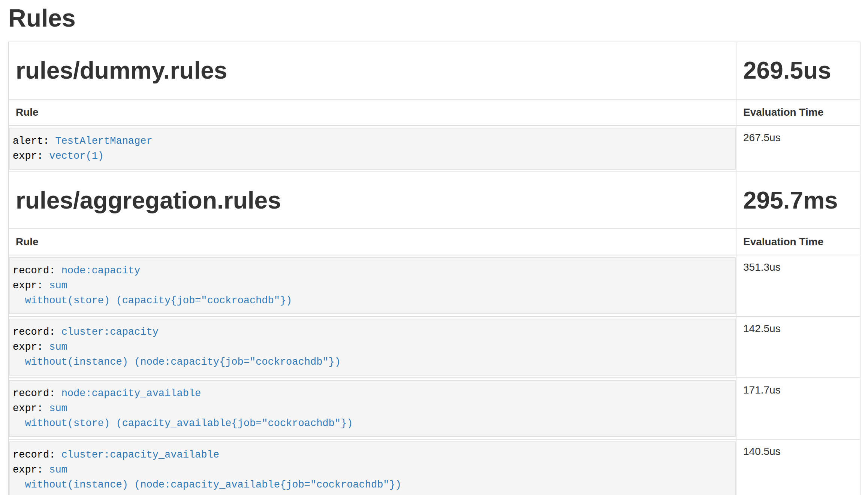 This screenshot has height=495, width=868. Describe the element at coordinates (434, 286) in the screenshot. I see `rule-row: record: node:capacityexpr: sum without(s…` at that location.